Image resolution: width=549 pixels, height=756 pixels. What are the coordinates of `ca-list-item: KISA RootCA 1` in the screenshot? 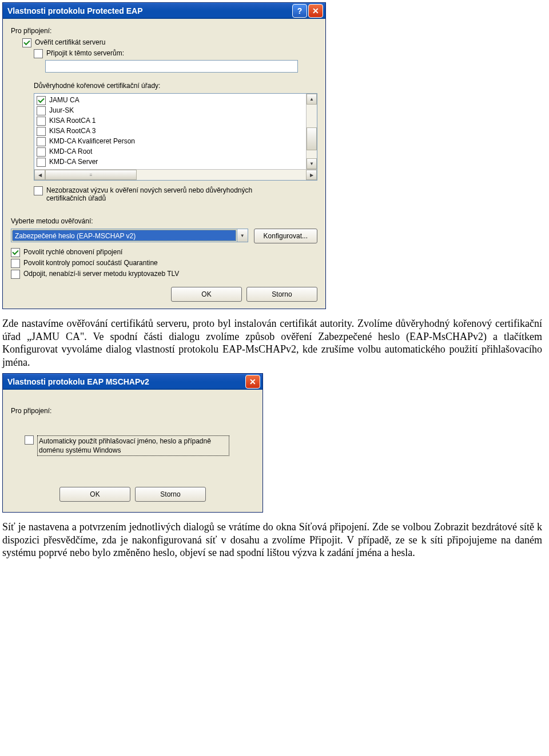 It's located at (170, 121).